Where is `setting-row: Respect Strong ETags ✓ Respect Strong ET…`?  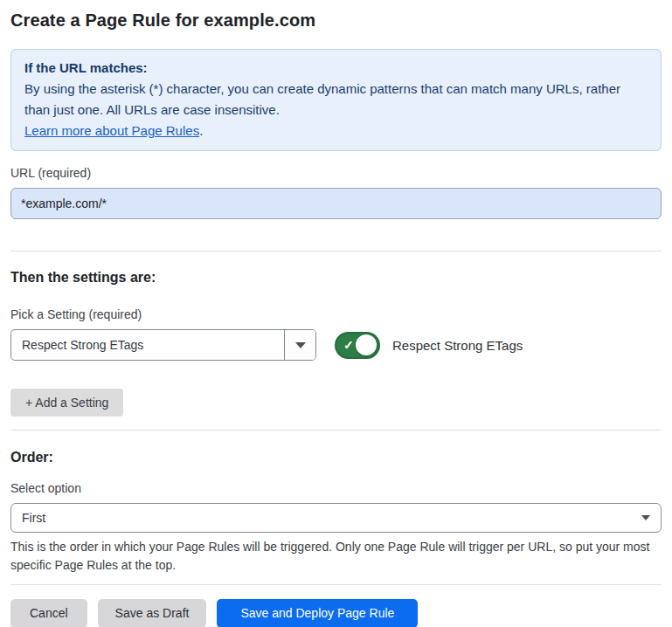 setting-row: Respect Strong ETags ✓ Respect Strong ET… is located at coordinates (336, 345).